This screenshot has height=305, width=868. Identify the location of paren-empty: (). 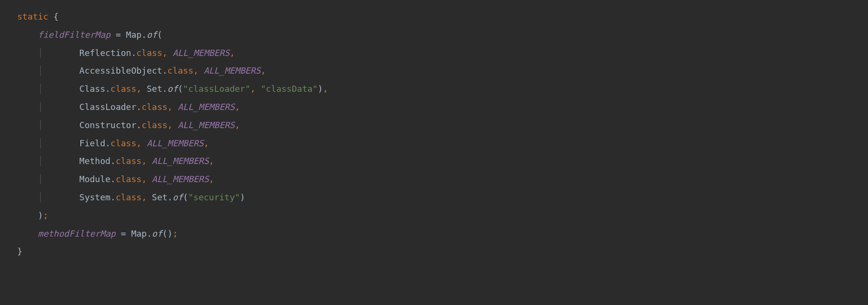
(167, 233).